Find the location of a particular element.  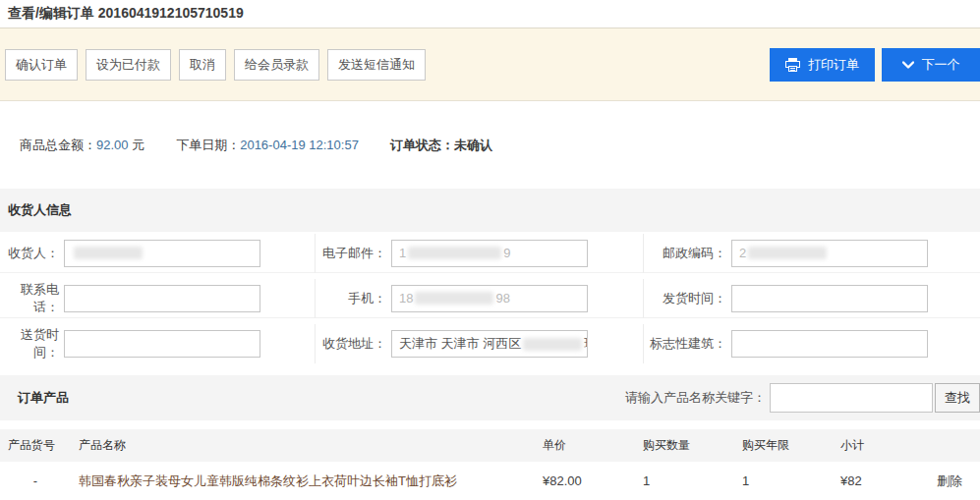

address-visible-prefix: 天津市 天津市 河西区 is located at coordinates (460, 344).